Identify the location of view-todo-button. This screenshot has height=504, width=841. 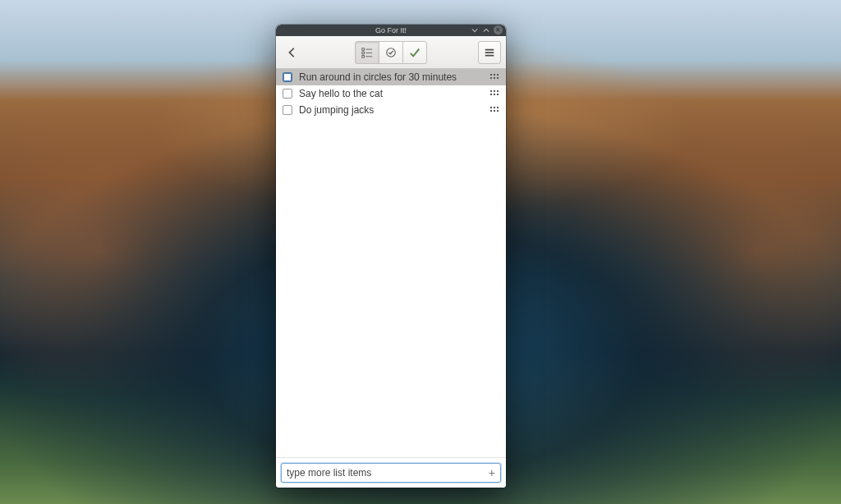
(367, 53).